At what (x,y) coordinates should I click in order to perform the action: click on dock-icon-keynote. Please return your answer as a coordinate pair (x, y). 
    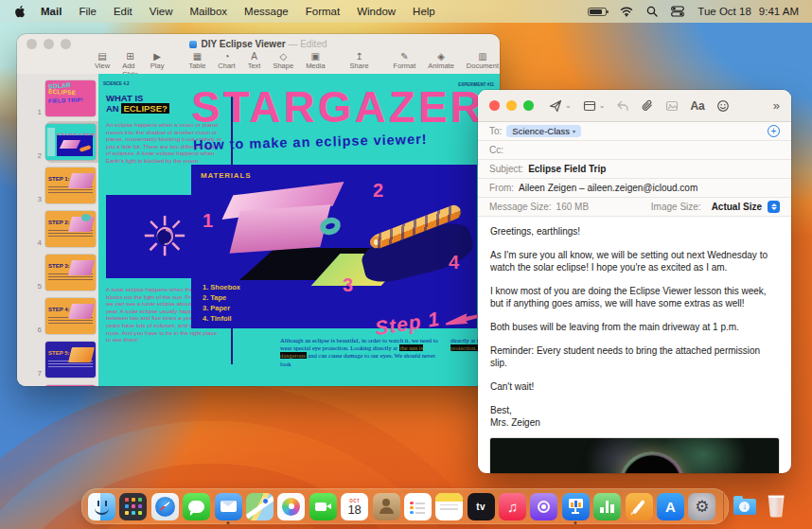
    Looking at the image, I should click on (575, 507).